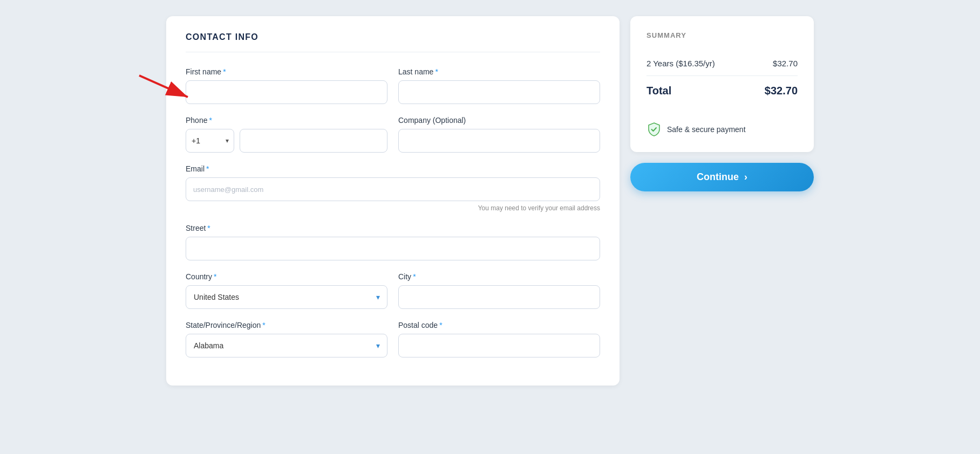 This screenshot has width=980, height=454. I want to click on city-label: City*, so click(499, 277).